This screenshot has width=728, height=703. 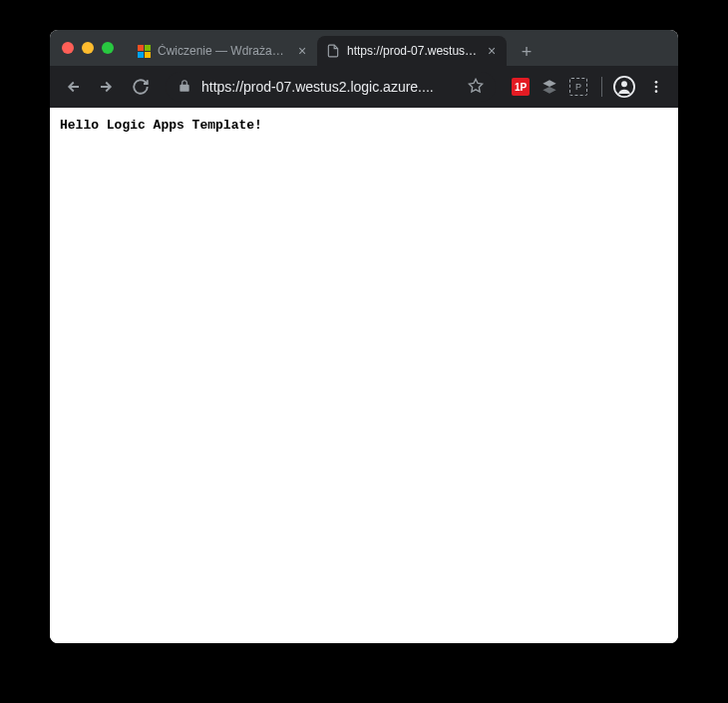 What do you see at coordinates (549, 87) in the screenshot?
I see `extension-icons: 1P P` at bounding box center [549, 87].